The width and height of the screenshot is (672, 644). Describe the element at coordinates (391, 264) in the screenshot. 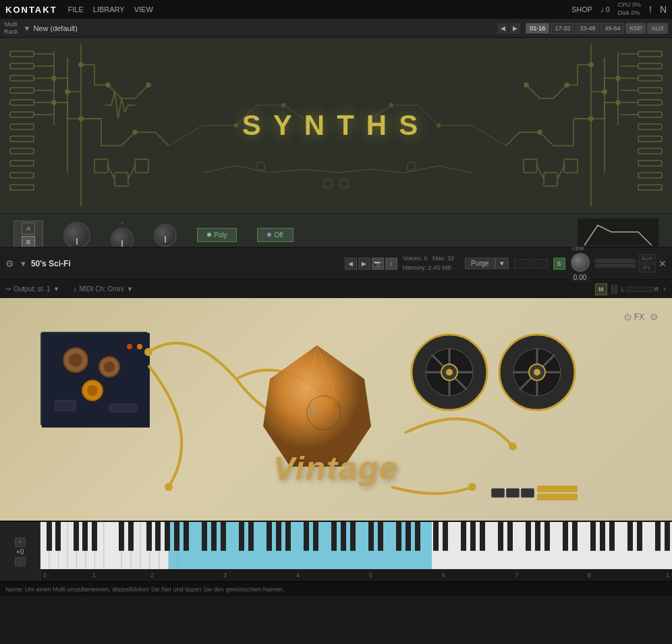

I see `inst-info: i` at that location.